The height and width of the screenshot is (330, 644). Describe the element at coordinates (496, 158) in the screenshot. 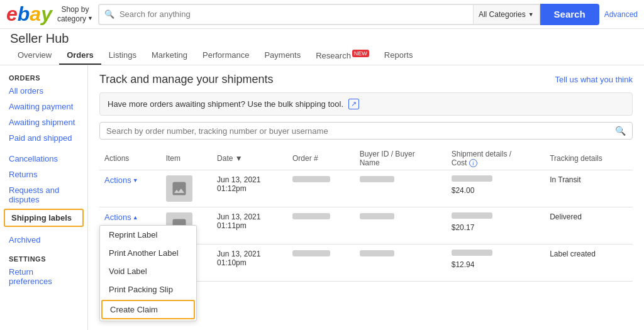

I see `col-shipment: Shipment details /Cost i` at that location.